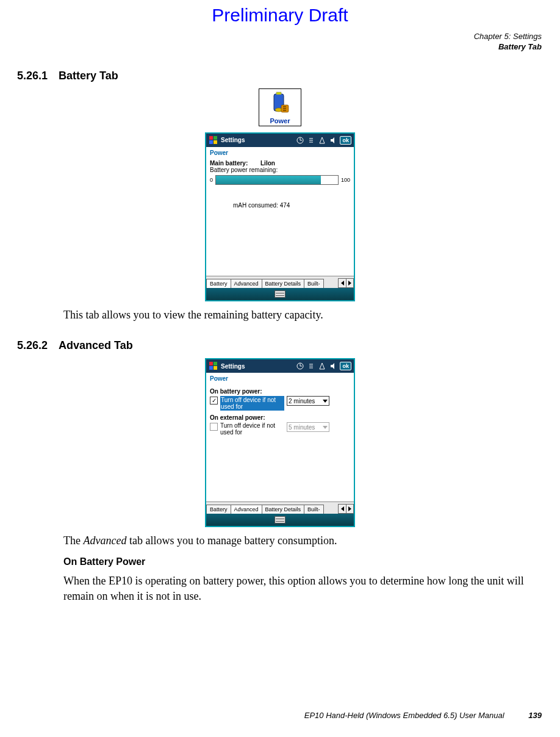 The width and height of the screenshot is (560, 737). Describe the element at coordinates (214, 427) in the screenshot. I see `on-external-checkbox` at that location.